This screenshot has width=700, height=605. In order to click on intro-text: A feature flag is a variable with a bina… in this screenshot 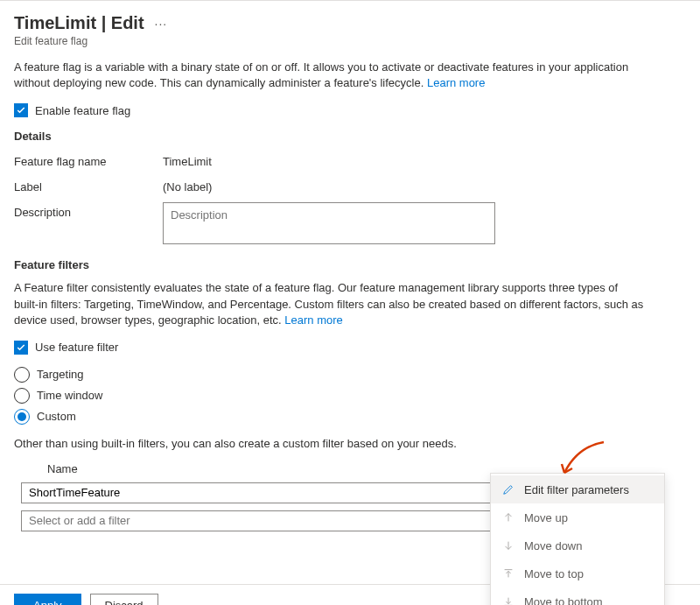, I will do `click(329, 75)`.